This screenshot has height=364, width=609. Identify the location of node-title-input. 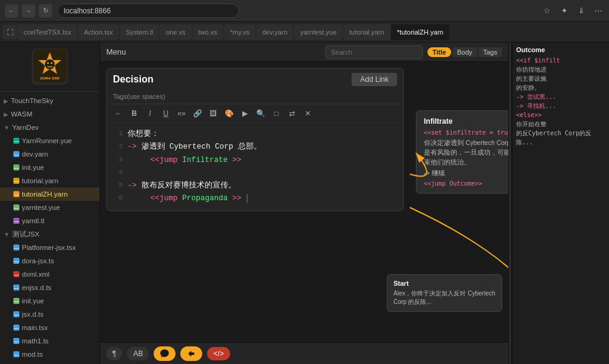
(230, 79).